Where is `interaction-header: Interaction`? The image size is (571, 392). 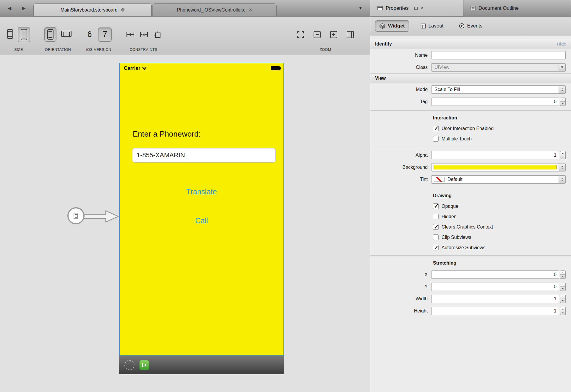
interaction-header: Interaction is located at coordinates (471, 118).